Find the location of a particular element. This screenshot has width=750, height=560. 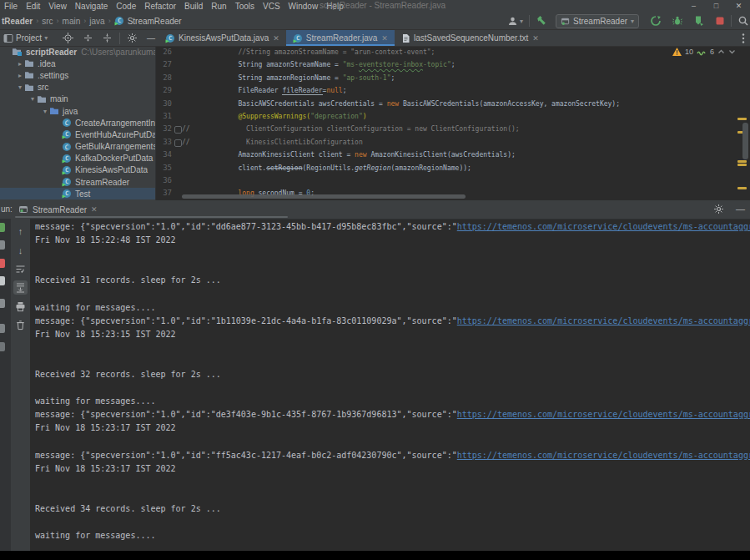

project-panel-title: Project is located at coordinates (28, 38).